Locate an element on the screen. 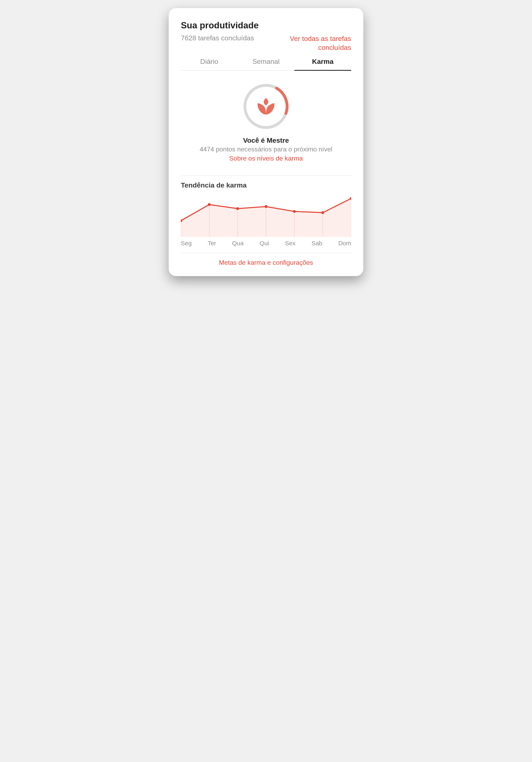 This screenshot has height=762, width=532. subheader-row: 7628 tarefas concluídas Ver todas as tar… is located at coordinates (266, 43).